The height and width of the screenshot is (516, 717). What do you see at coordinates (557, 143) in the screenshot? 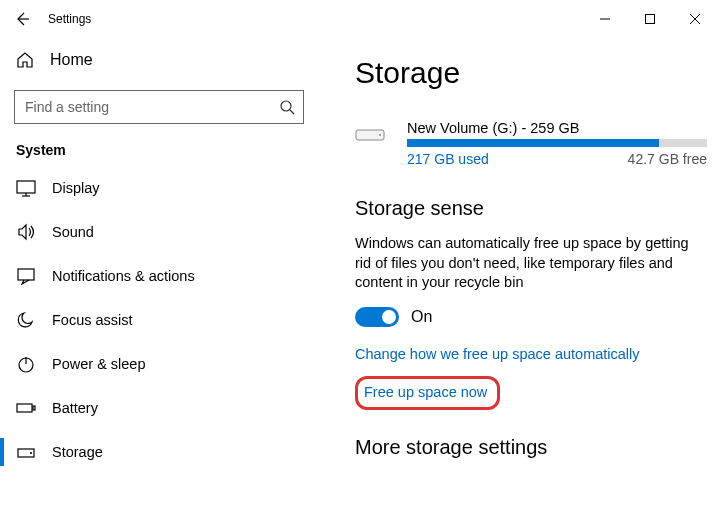
I see `storage-bar` at bounding box center [557, 143].